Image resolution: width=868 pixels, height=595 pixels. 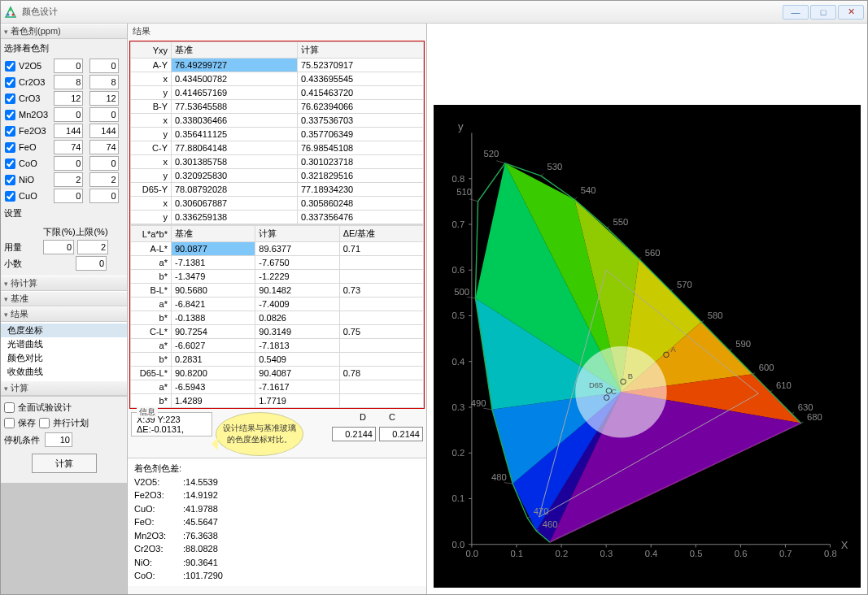 I want to click on colorant-checkbox-CuO, so click(x=10, y=197).